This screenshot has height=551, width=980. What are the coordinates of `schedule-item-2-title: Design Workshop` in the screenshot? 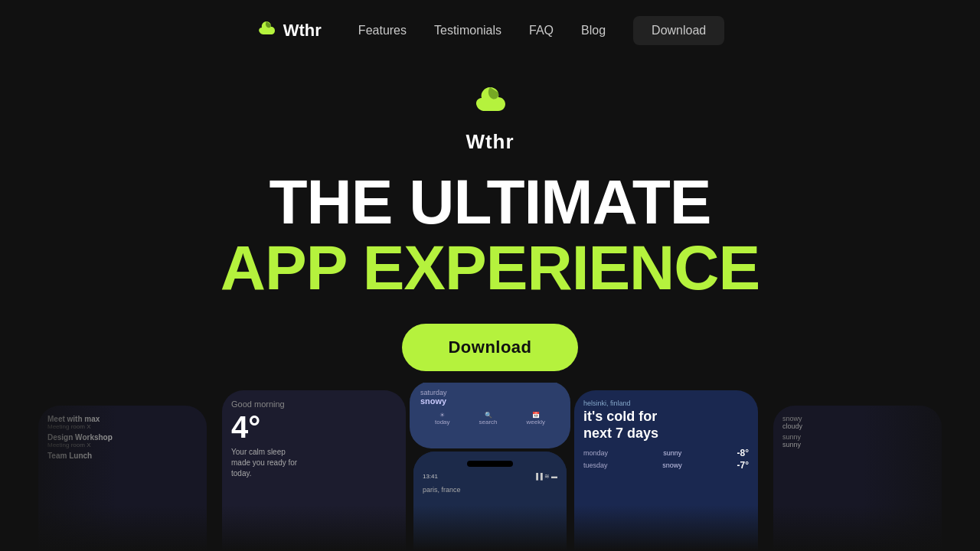 It's located at (122, 438).